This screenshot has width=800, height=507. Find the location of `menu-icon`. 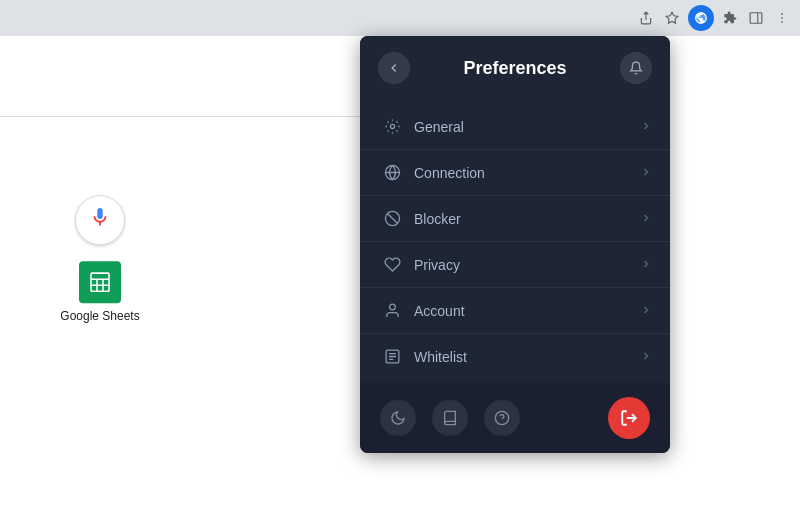

menu-icon is located at coordinates (782, 18).